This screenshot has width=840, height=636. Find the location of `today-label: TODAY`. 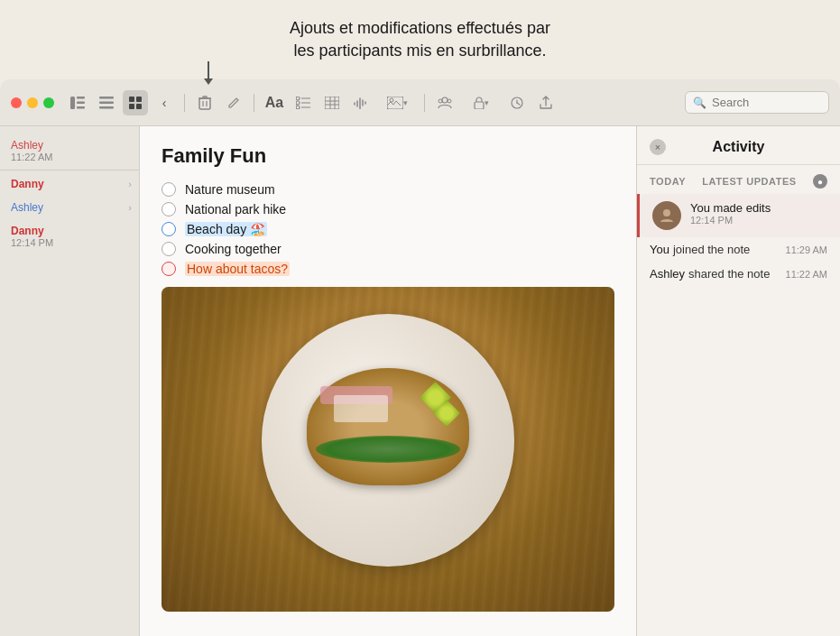

today-label: TODAY is located at coordinates (668, 181).